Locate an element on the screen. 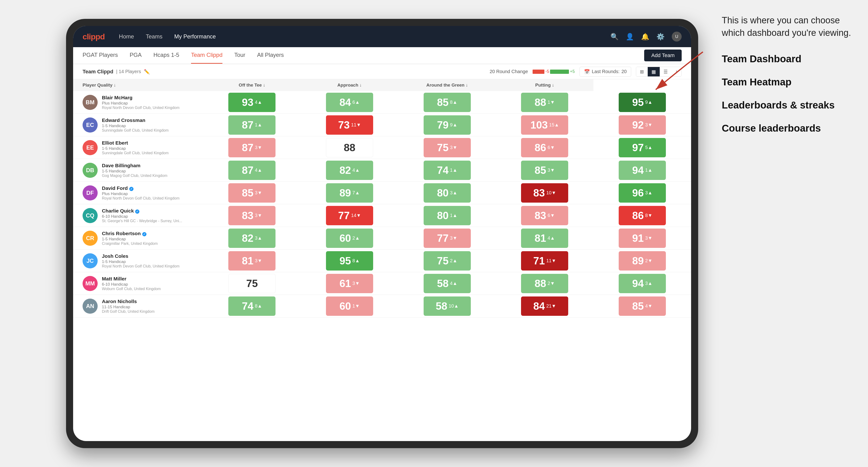 This screenshot has height=467, width=868. table-row: DB Dave Billingham 1-5 Handicap Gog Mago… is located at coordinates (382, 170).